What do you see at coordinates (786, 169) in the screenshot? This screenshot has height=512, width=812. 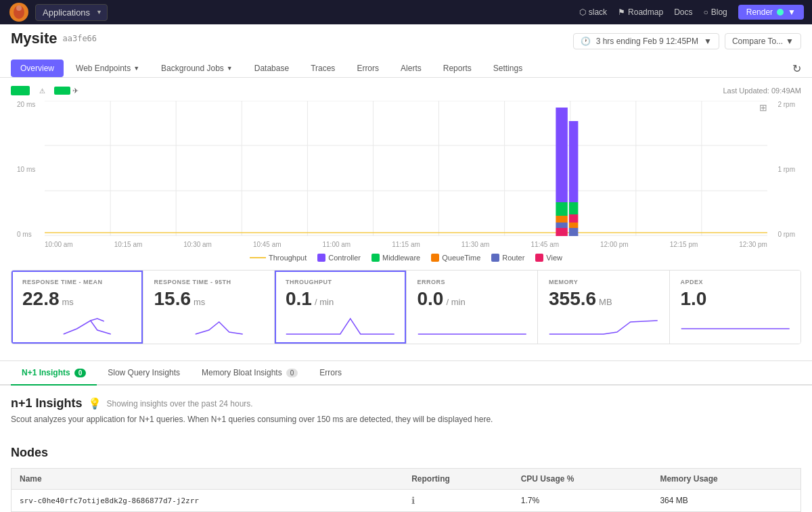 I see `chart-y-labels-right: 2 rpm 1 rpm 0 rpm` at bounding box center [786, 169].